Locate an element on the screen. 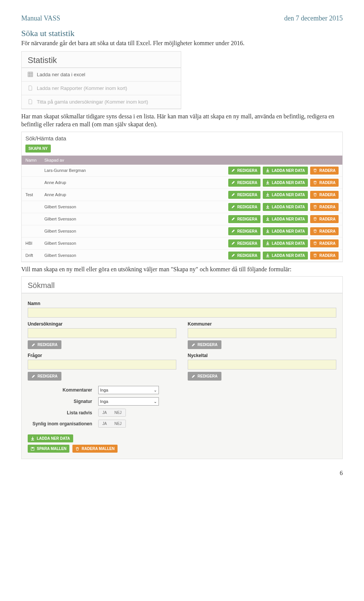 This screenshot has width=364, height=601. grid-icon is located at coordinates (30, 74).